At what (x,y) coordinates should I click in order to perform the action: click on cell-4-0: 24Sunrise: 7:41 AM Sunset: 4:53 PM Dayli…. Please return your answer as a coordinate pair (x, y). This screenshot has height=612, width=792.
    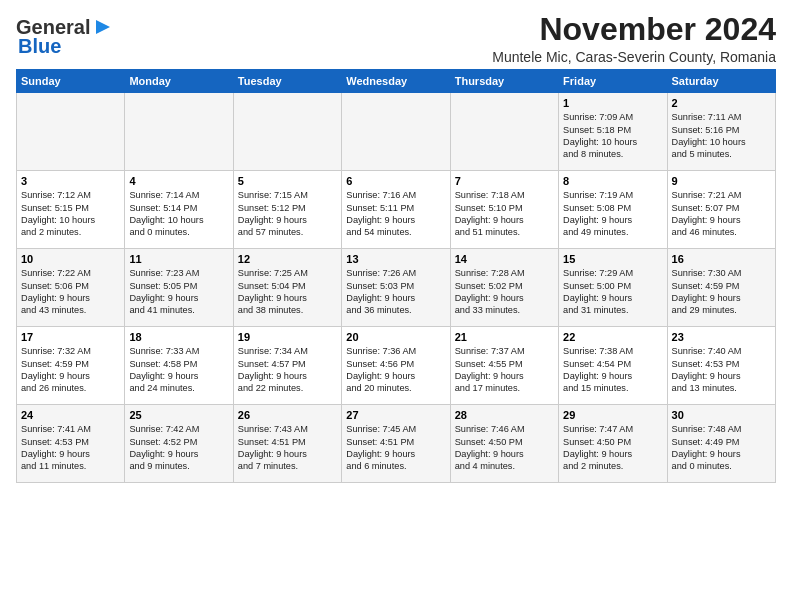
    Looking at the image, I should click on (71, 444).